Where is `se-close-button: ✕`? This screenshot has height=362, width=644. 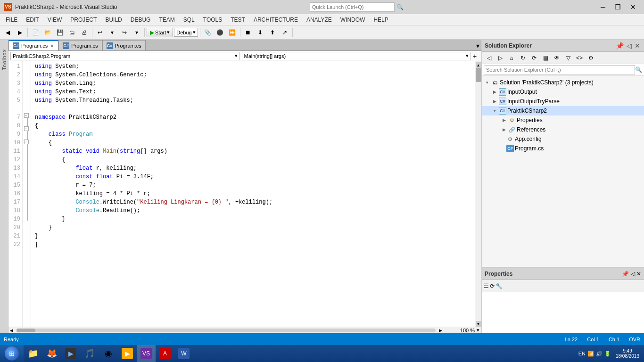
se-close-button: ✕ is located at coordinates (637, 46).